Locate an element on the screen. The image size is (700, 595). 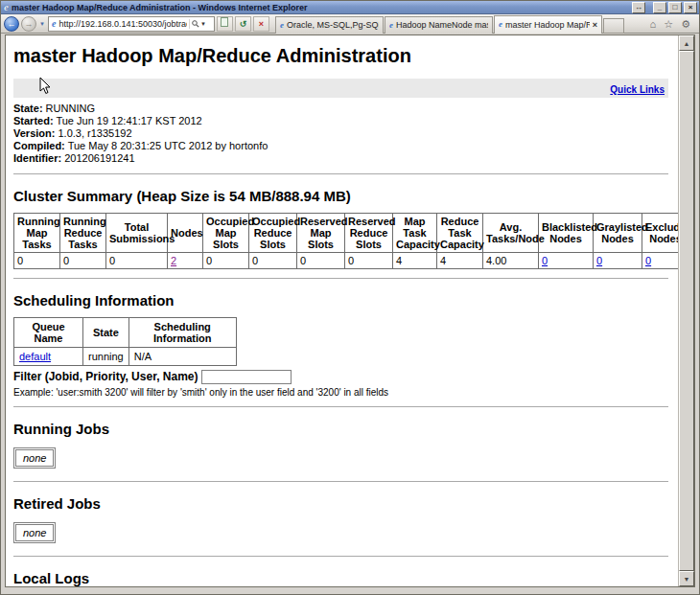
vertical-scrollbar: ▲ ▼ is located at coordinates (687, 310).